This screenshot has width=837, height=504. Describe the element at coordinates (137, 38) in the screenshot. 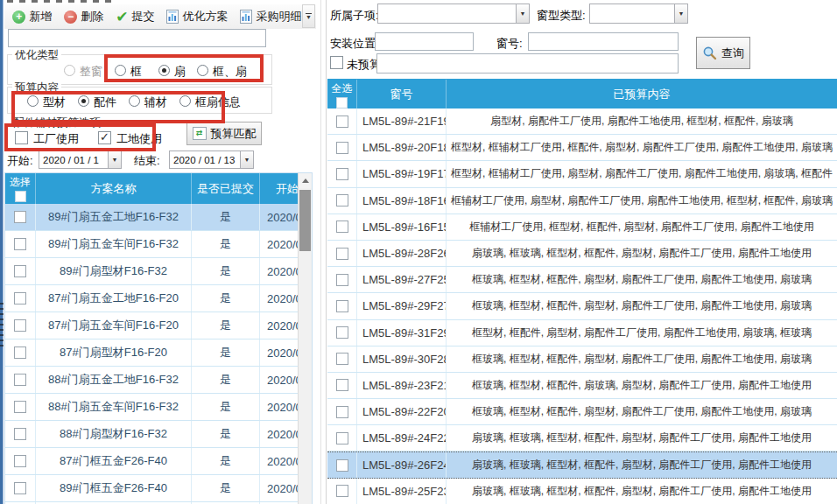

I see `plan-filter-input` at that location.